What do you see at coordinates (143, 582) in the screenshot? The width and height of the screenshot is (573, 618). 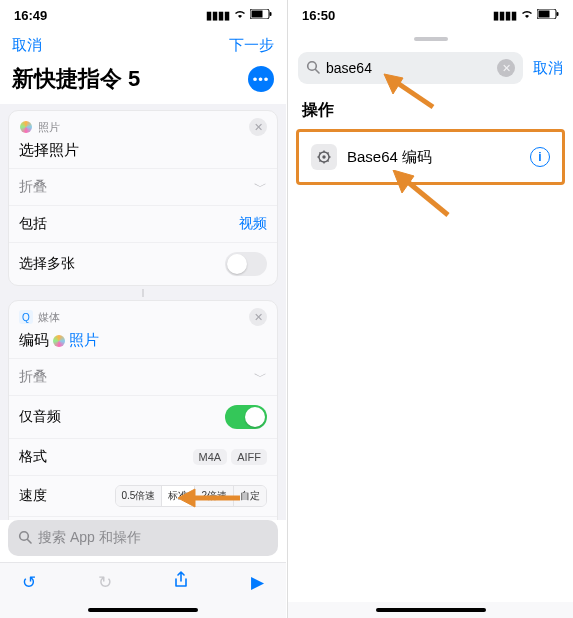 I see `toolbar: ↺ ↻ ▶` at bounding box center [143, 582].